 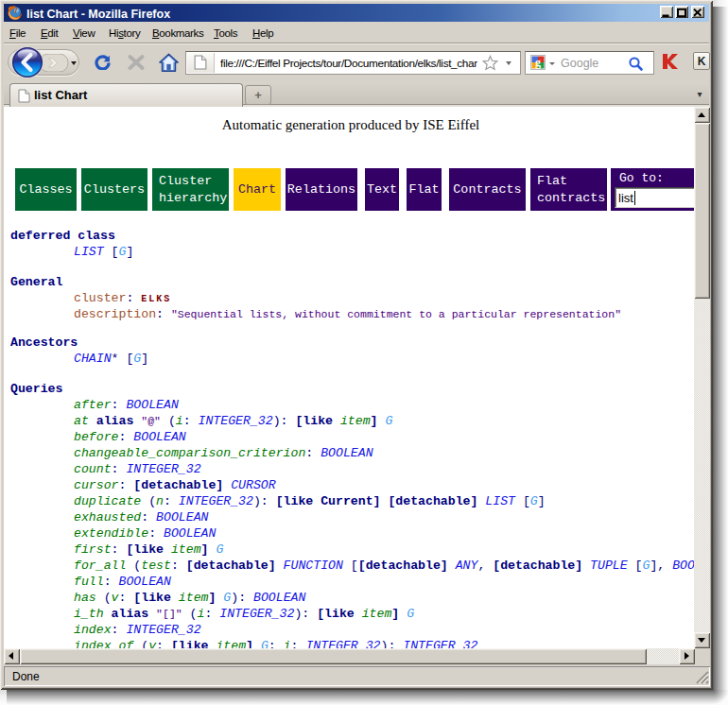 What do you see at coordinates (538, 62) in the screenshot?
I see `svg-text: g` at bounding box center [538, 62].